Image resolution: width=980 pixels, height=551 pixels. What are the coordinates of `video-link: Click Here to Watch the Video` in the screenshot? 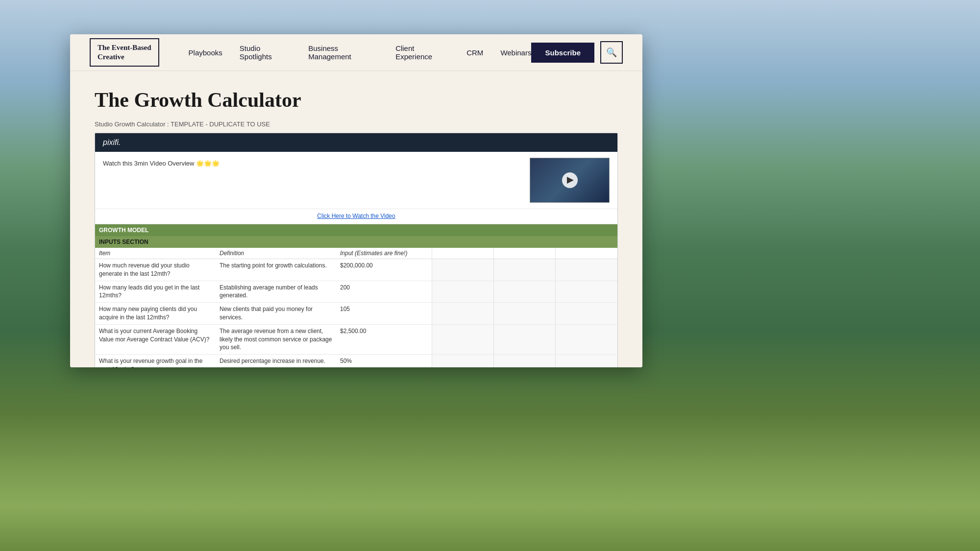 It's located at (356, 216).